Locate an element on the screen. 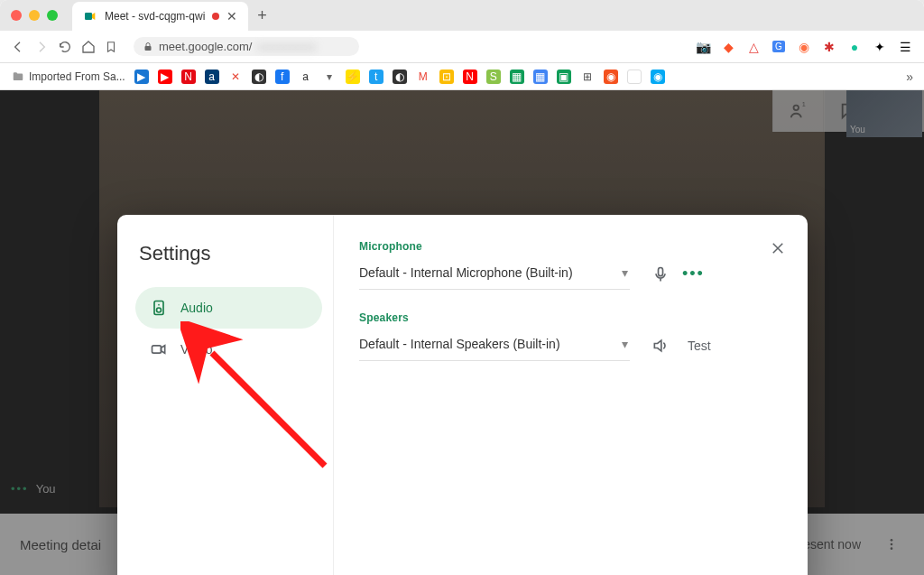 This screenshot has height=575, width=924. tab-audio-label: Audio is located at coordinates (197, 308).